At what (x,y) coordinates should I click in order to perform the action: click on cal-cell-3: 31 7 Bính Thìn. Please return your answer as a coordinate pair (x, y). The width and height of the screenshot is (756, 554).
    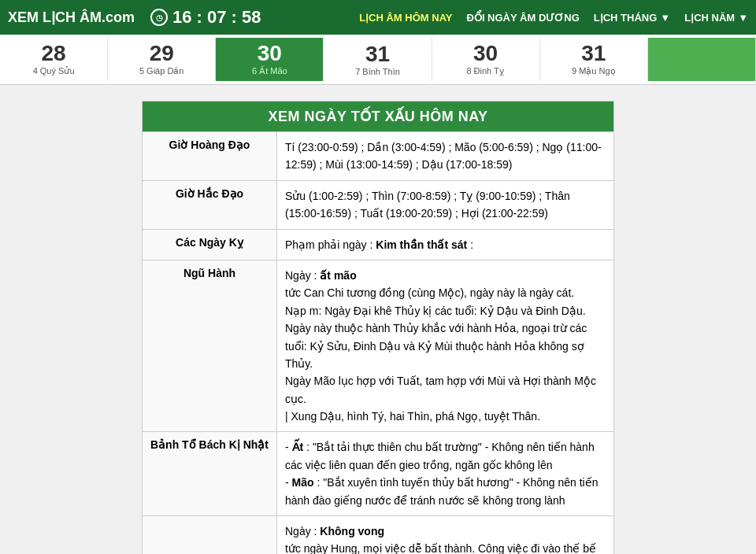
    Looking at the image, I should click on (378, 60).